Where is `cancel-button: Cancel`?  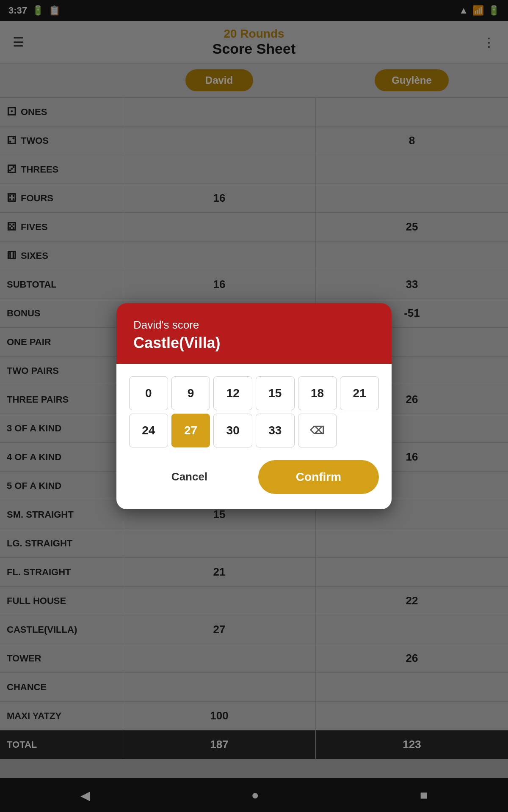 cancel-button: Cancel is located at coordinates (190, 477).